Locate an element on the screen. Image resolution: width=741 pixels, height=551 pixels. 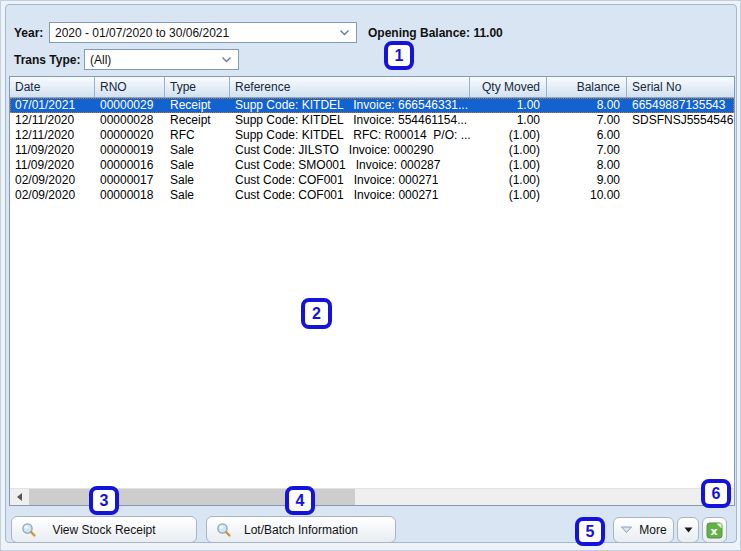
cell-reference: Supp Code: KITDEL RFC: R00014 P/O: ... is located at coordinates (350, 136).